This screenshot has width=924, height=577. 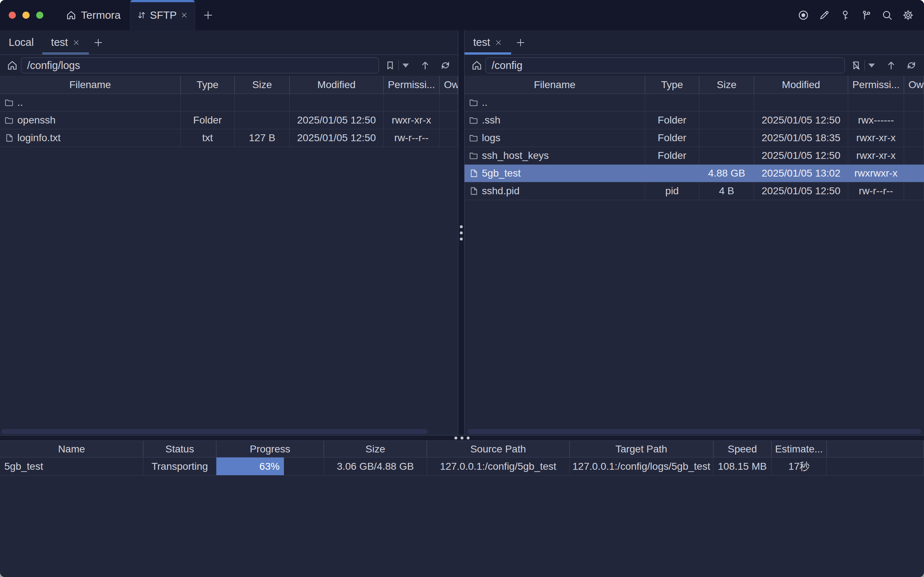 What do you see at coordinates (799, 466) in the screenshot?
I see `transfer-estimate: 17秒` at bounding box center [799, 466].